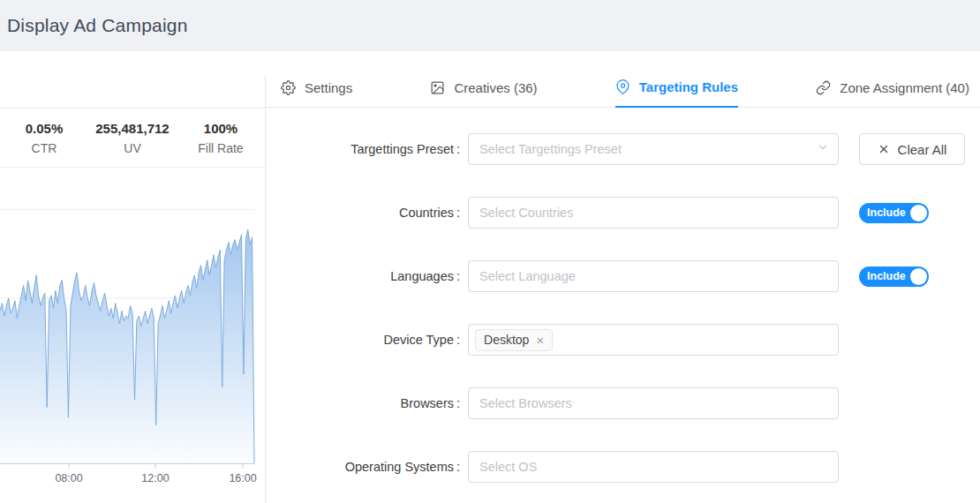 This screenshot has width=980, height=503. I want to click on clear-all-label: Clear All, so click(923, 150).